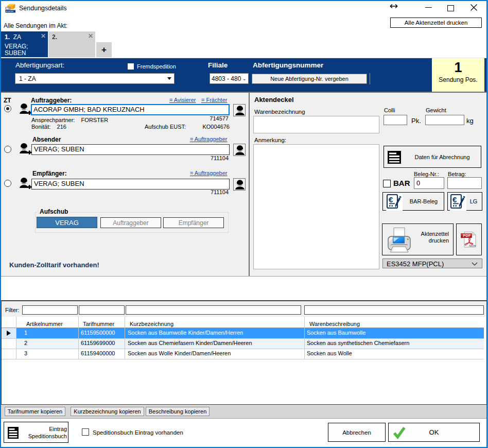 This screenshot has height=448, width=488. What do you see at coordinates (467, 236) in the screenshot?
I see `svg-text: PDF` at bounding box center [467, 236].